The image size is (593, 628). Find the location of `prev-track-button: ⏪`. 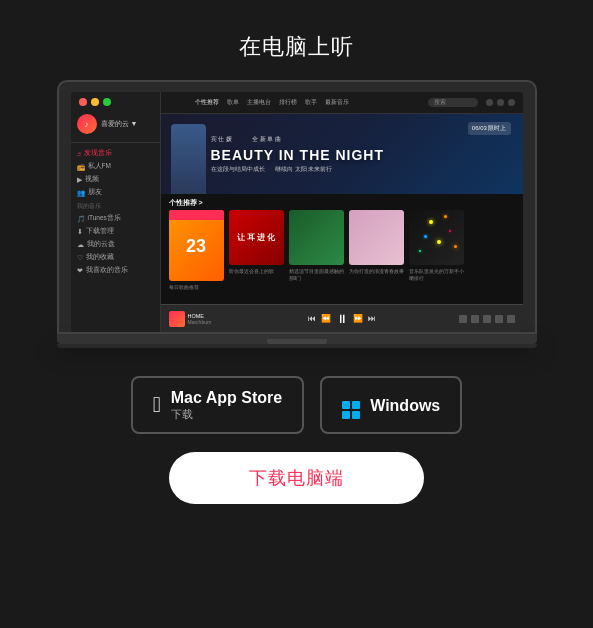

prev-track-button: ⏪ is located at coordinates (326, 318).